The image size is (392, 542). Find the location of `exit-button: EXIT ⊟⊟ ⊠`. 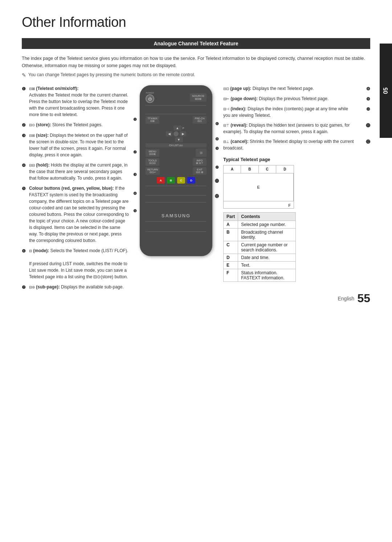

exit-button: EXIT ⊟⊟ ⊠ is located at coordinates (200, 171).